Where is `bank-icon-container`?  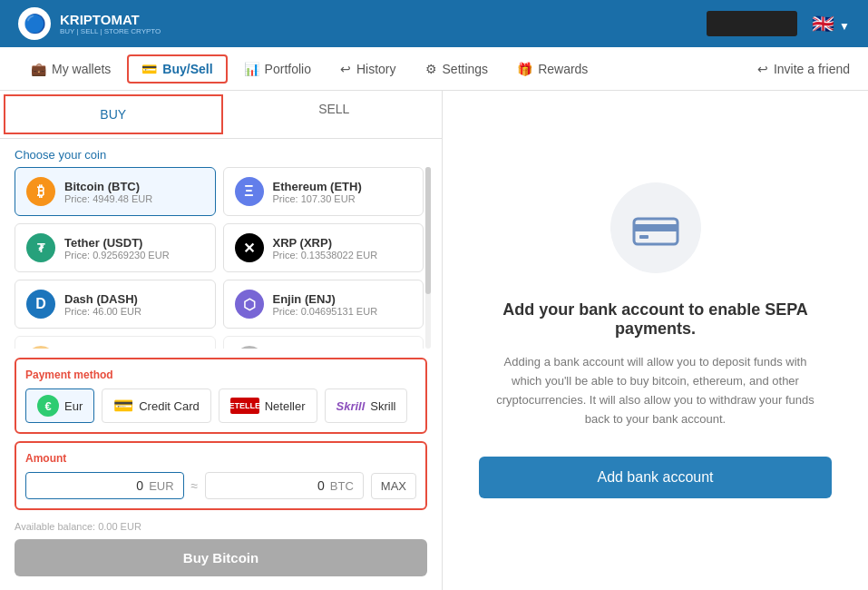 bank-icon-container is located at coordinates (656, 228).